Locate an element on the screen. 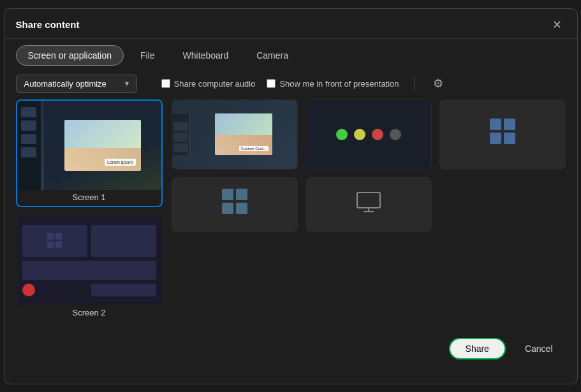 The image size is (581, 392). powerpoint-thumbnail: Custom Cust... is located at coordinates (235, 134).